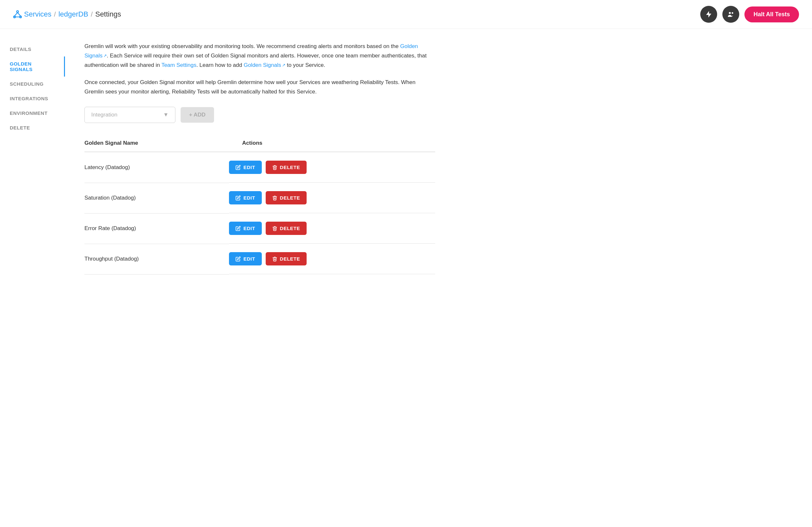  Describe the element at coordinates (260, 167) in the screenshot. I see `table-row: Latency (Datadog)EDITDELETE` at that location.